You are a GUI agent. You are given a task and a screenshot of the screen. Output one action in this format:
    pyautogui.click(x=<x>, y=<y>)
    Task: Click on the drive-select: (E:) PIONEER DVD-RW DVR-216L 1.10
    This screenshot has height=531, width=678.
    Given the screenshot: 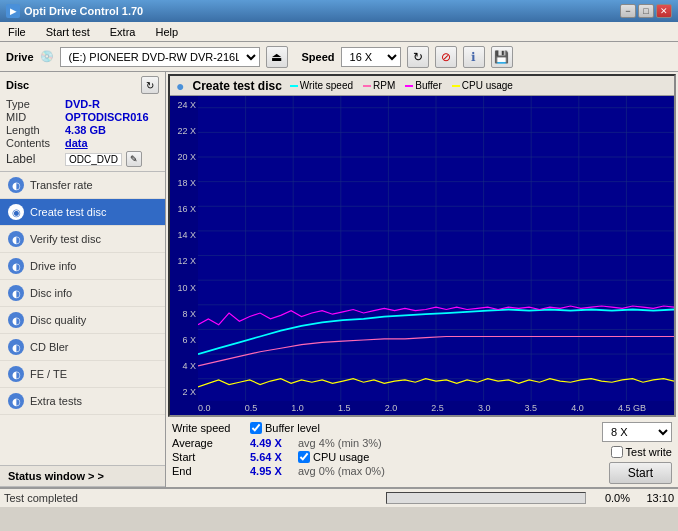 What is the action you would take?
    pyautogui.click(x=160, y=57)
    